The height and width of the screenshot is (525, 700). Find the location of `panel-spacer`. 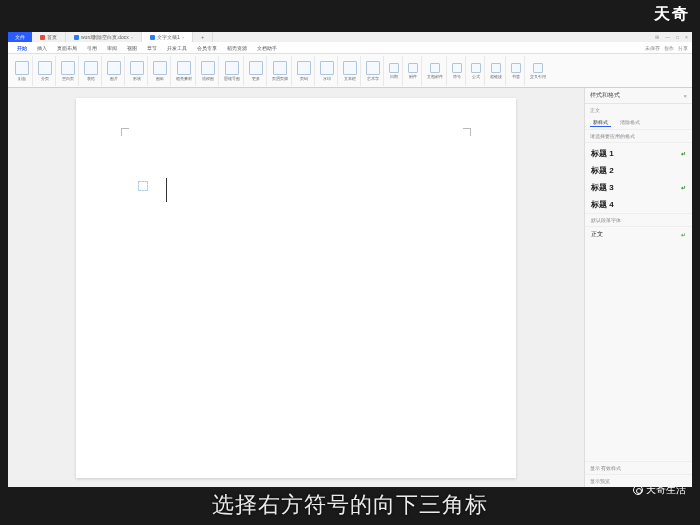

panel-spacer is located at coordinates (638, 352).